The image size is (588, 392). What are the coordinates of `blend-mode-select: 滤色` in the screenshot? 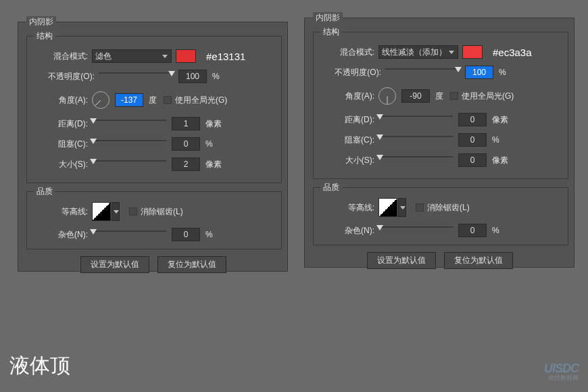 It's located at (132, 56).